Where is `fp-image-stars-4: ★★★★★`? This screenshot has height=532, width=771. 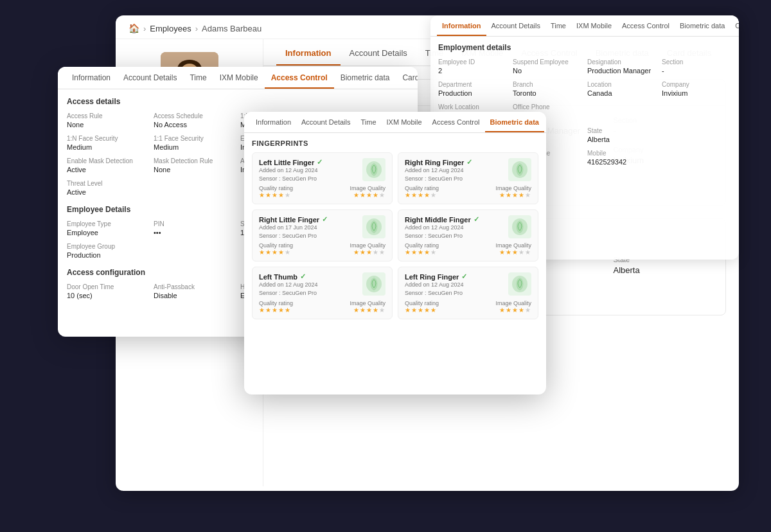 fp-image-stars-4: ★★★★★ is located at coordinates (513, 252).